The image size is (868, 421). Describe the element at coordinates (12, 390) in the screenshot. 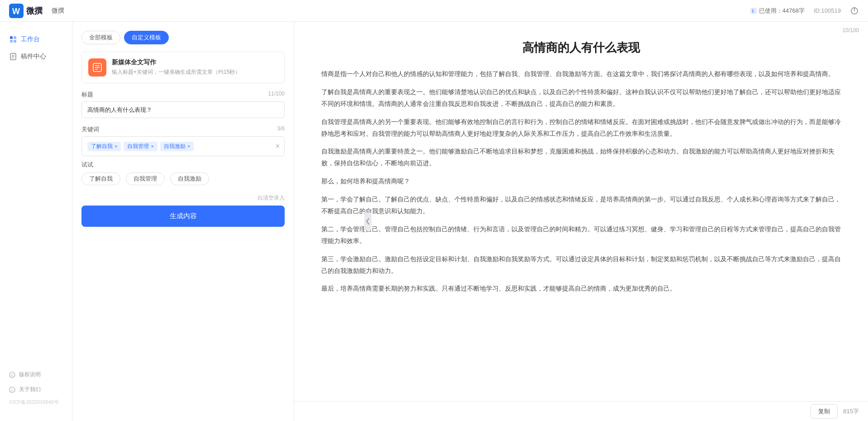

I see `about-icon: i` at that location.